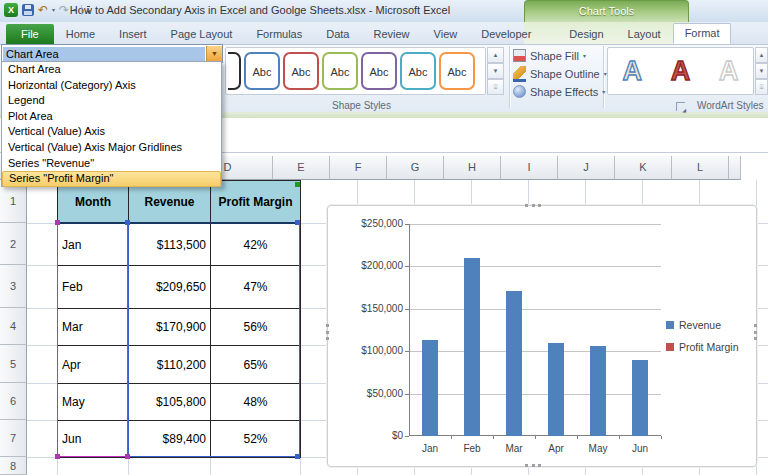  I want to click on chart-bottom-grip, so click(533, 466).